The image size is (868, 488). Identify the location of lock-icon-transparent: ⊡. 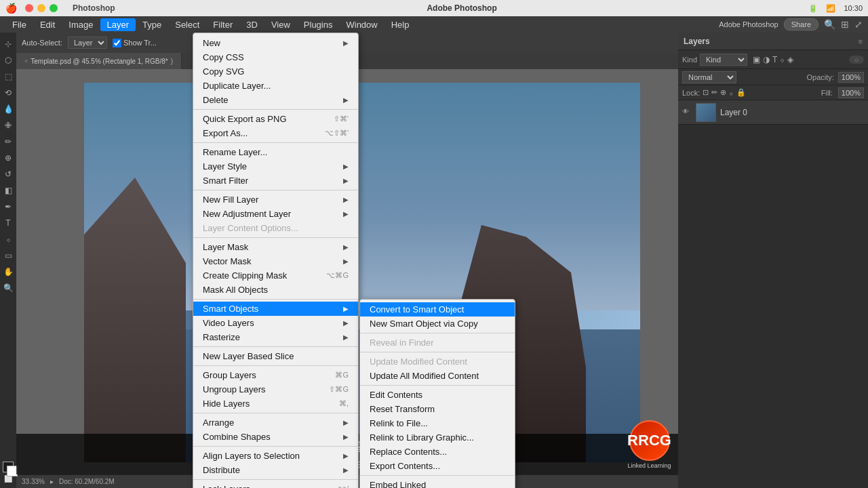
(705, 92).